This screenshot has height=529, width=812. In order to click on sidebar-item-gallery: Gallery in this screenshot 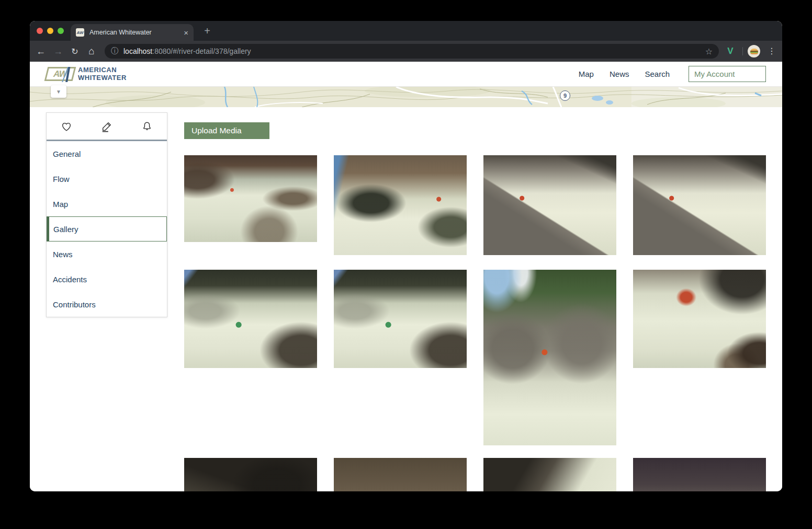, I will do `click(107, 229)`.